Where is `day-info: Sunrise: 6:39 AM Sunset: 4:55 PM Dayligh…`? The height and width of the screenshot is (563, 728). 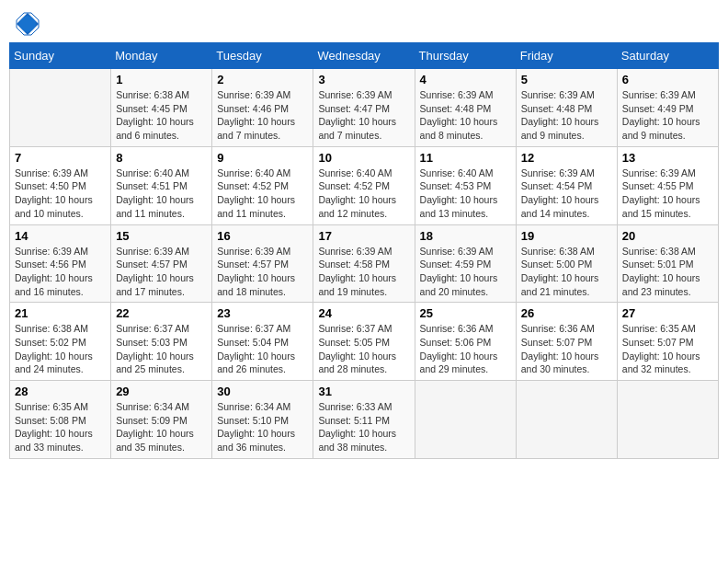 day-info: Sunrise: 6:39 AM Sunset: 4:55 PM Dayligh… is located at coordinates (667, 193).